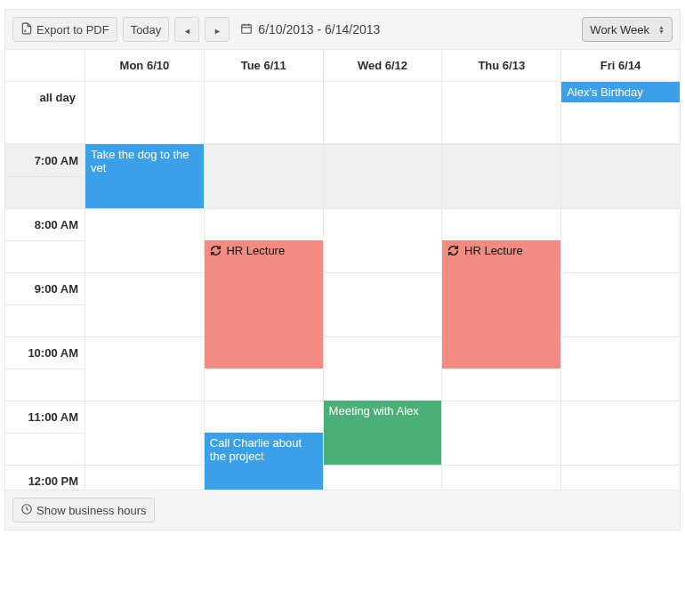 The image size is (685, 616). I want to click on chevron-right-icon, so click(217, 30).